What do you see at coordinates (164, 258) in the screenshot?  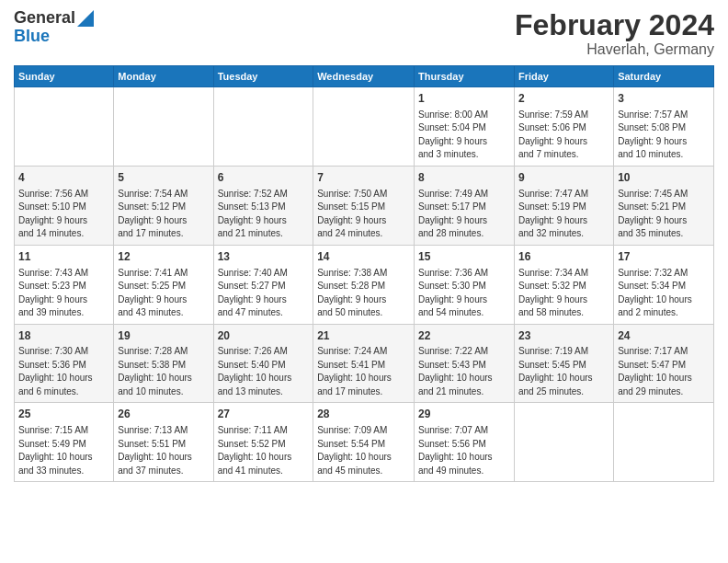 I see `day-number-12: 12` at bounding box center [164, 258].